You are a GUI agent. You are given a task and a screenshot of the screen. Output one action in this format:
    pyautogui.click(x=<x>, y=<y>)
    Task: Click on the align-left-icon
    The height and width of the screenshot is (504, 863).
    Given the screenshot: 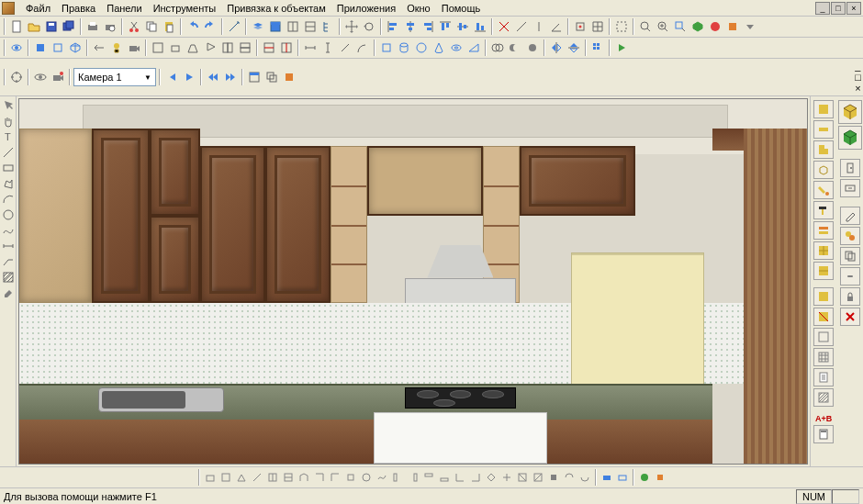 What is the action you would take?
    pyautogui.click(x=393, y=27)
    